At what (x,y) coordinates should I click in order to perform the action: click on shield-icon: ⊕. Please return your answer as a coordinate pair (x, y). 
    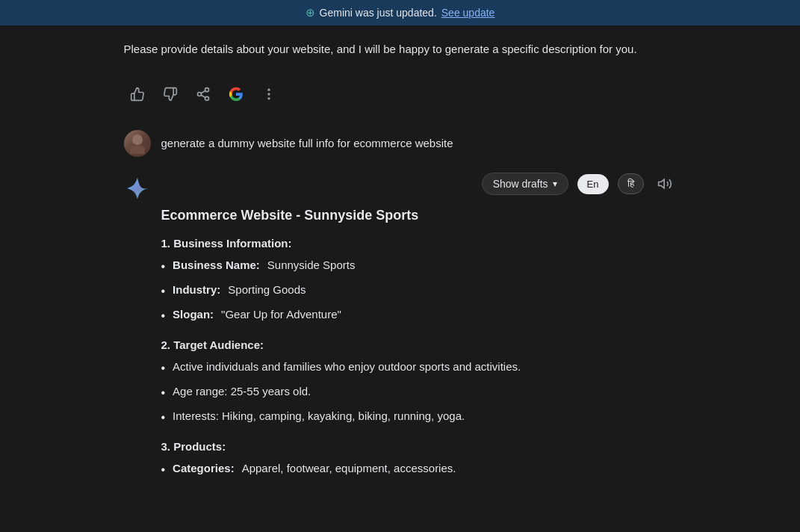
    Looking at the image, I should click on (311, 13).